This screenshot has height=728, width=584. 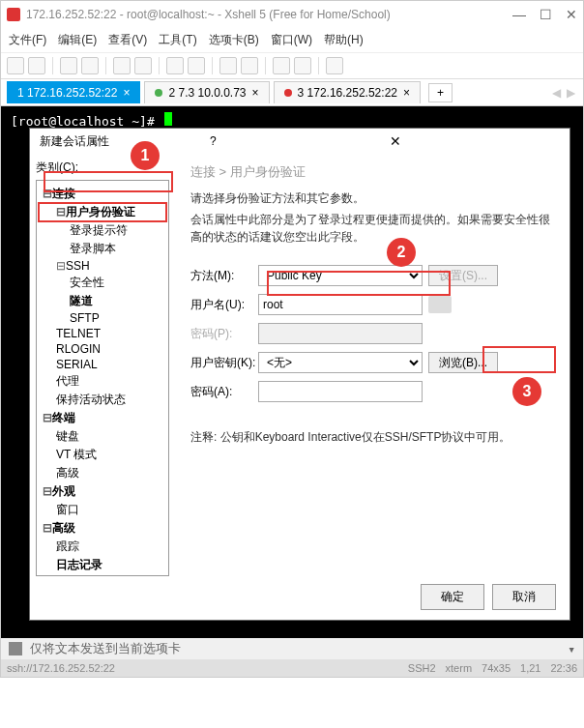 What do you see at coordinates (453, 597) in the screenshot?
I see `ok-button: 确定` at bounding box center [453, 597].